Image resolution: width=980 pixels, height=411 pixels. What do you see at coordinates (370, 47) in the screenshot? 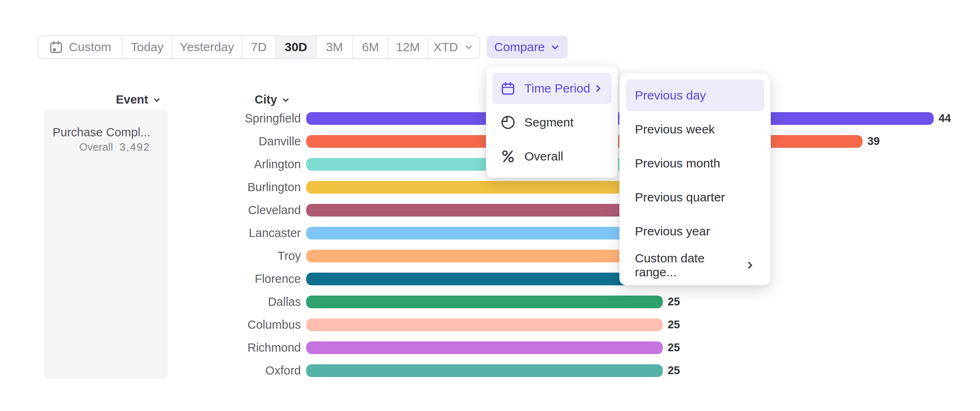
I see `range-button-6m: 6M` at bounding box center [370, 47].